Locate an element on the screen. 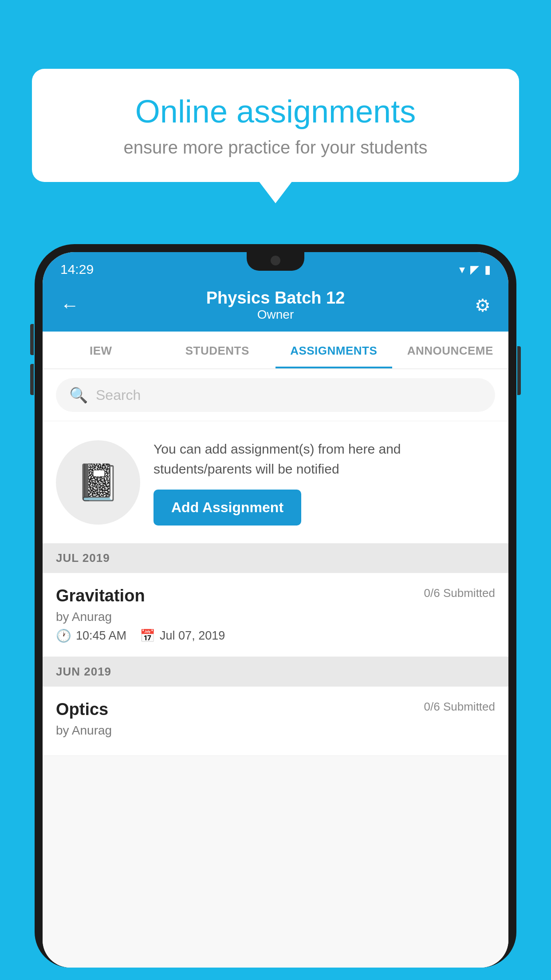  assignment-author-gravitation: by Anurag is located at coordinates (276, 617).